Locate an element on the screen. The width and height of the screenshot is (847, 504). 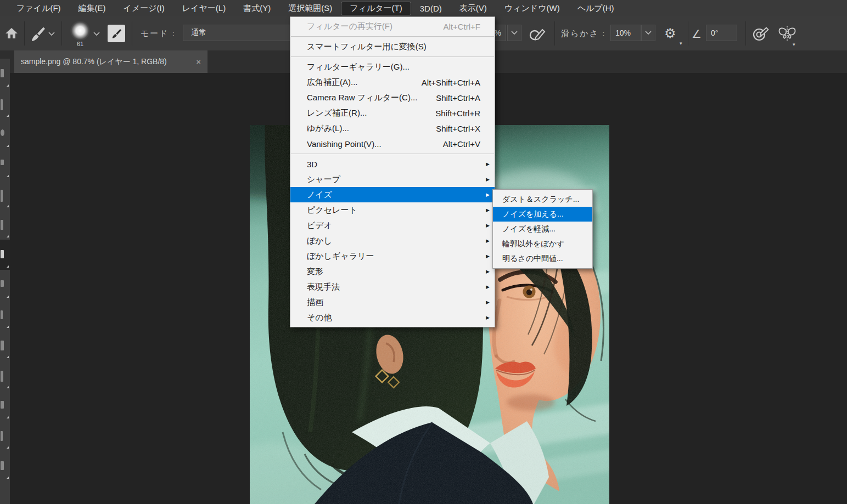
angle-icon: ∠ is located at coordinates (697, 34).